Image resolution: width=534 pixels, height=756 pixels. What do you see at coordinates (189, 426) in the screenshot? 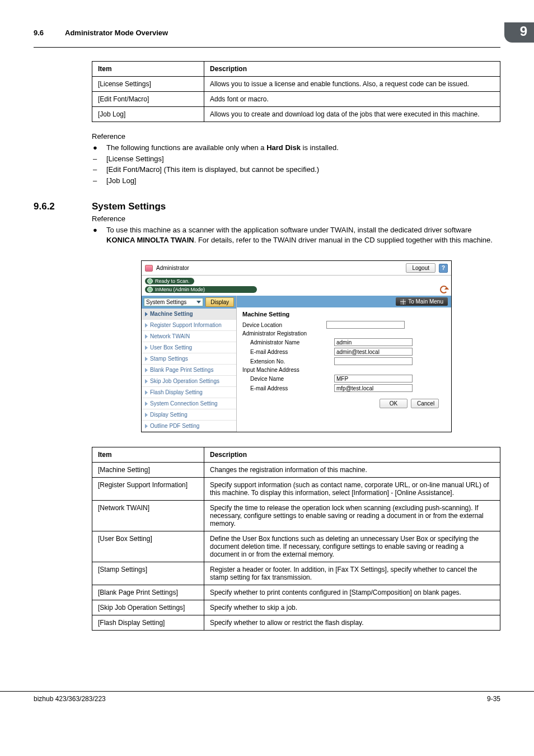
I see `sidebar-item: Outline PDF Setting` at bounding box center [189, 426].